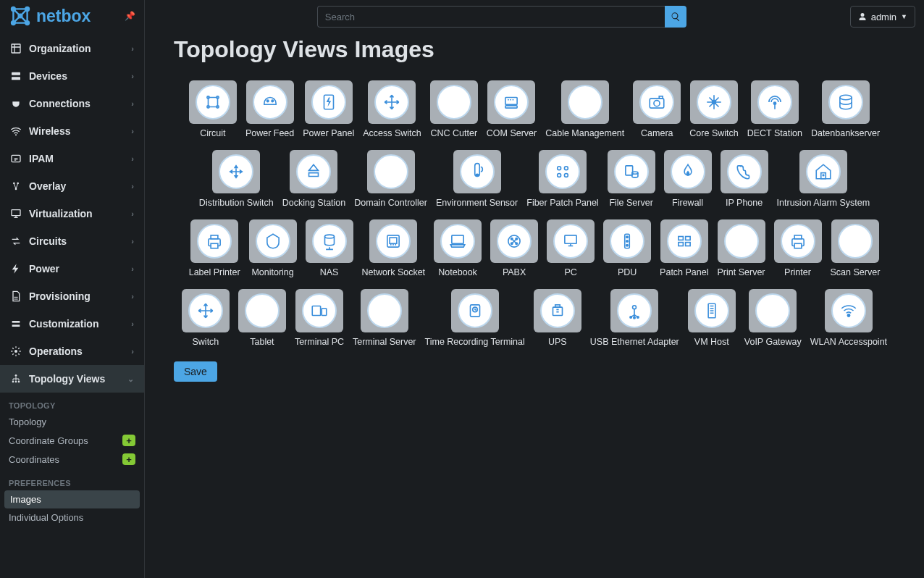 This screenshot has width=924, height=578. I want to click on tile-label: Terminal PC, so click(319, 342).